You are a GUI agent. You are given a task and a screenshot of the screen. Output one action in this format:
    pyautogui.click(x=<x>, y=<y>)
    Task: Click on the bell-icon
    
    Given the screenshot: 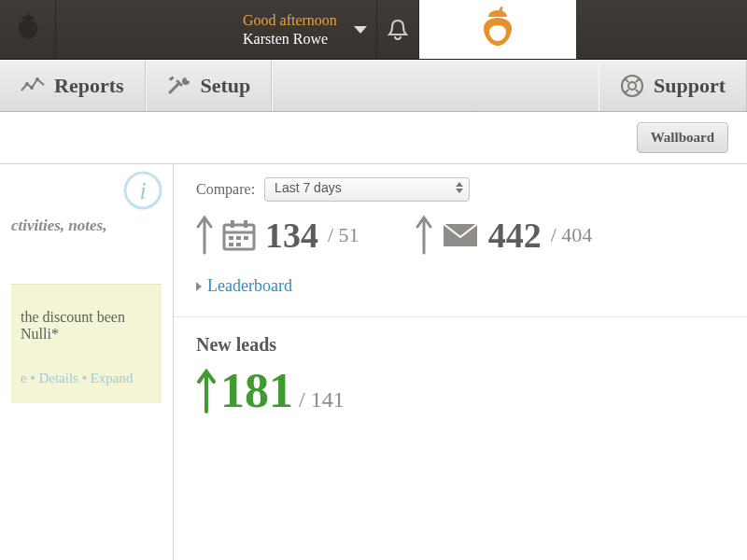 What is the action you would take?
    pyautogui.click(x=398, y=30)
    